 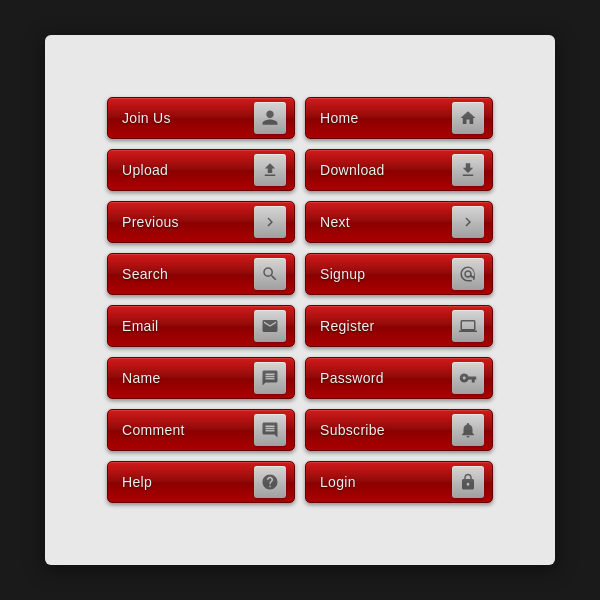 I want to click on login-label: Login, so click(x=338, y=482).